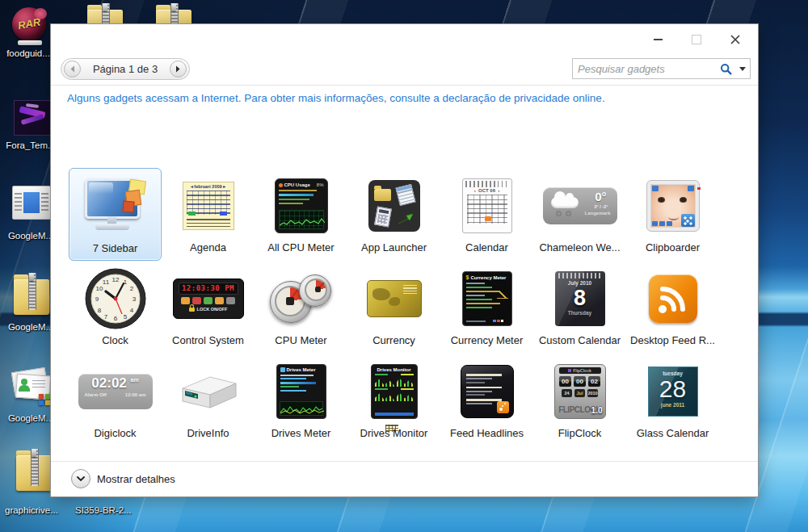 This screenshot has width=808, height=532. Describe the element at coordinates (579, 247) in the screenshot. I see `gadget-label: Chameleon We...` at that location.